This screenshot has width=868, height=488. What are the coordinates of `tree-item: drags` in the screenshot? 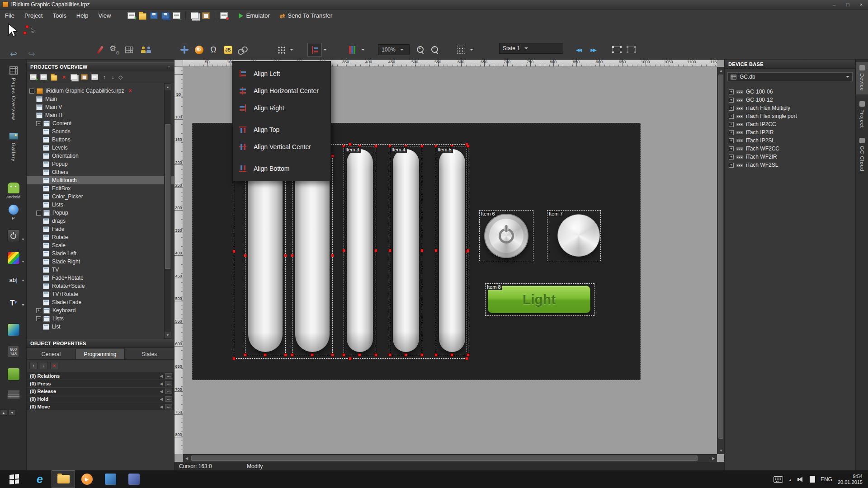 It's located at (100, 221).